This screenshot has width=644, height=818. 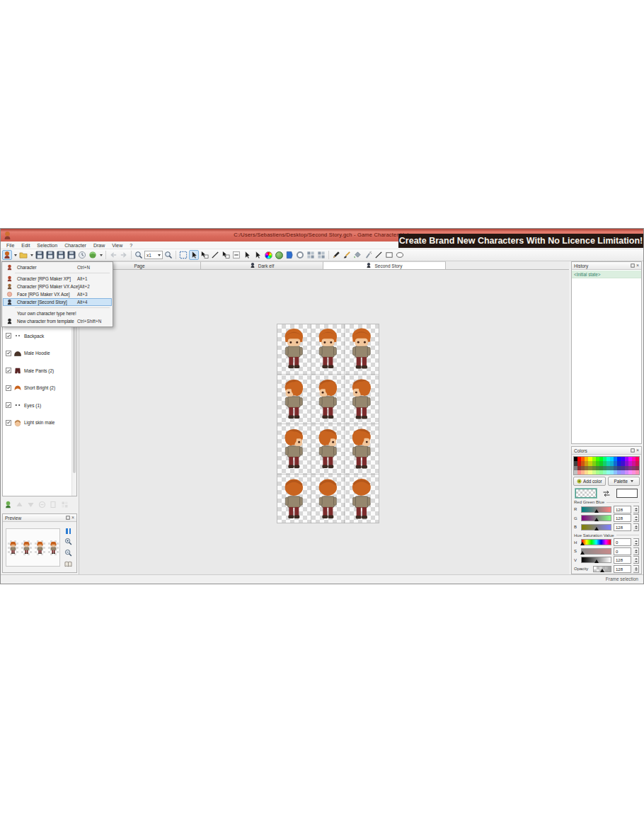 What do you see at coordinates (23, 255) in the screenshot?
I see `open-button` at bounding box center [23, 255].